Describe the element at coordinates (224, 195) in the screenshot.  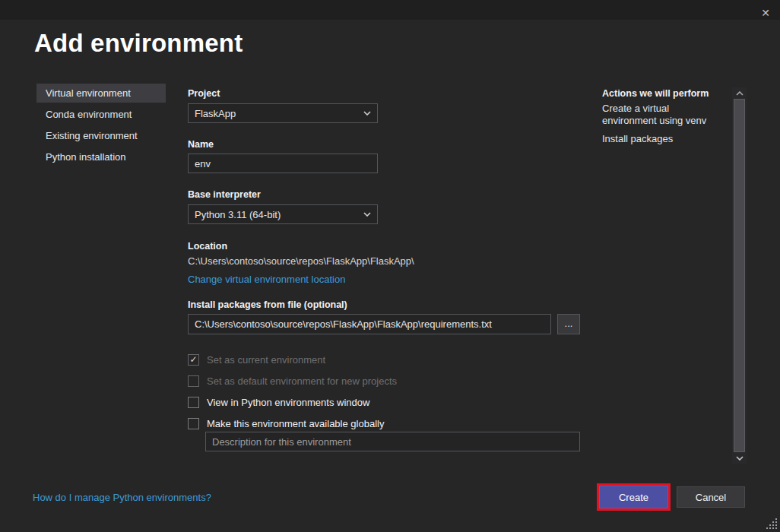
I see `base-interpreter-label: Base interpreter` at that location.